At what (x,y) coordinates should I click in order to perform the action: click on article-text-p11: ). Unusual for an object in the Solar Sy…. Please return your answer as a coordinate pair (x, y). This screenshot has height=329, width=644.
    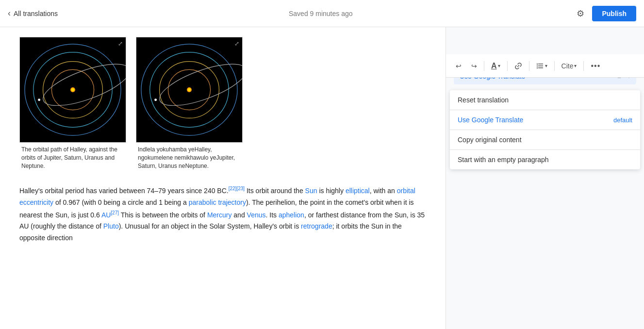
    Looking at the image, I should click on (210, 226).